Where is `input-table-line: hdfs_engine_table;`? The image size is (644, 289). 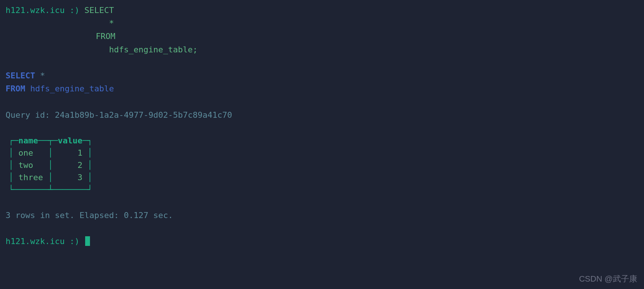 input-table-line: hdfs_engine_table; is located at coordinates (322, 50).